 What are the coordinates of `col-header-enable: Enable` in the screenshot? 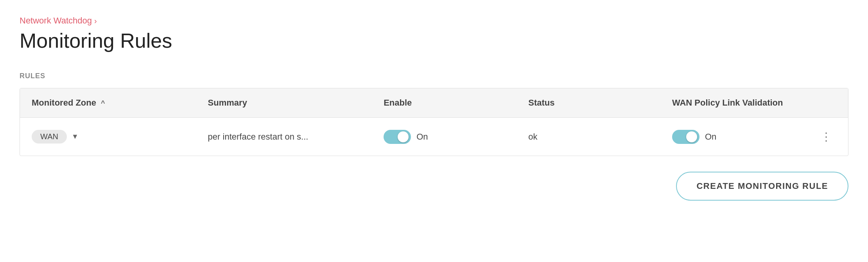 It's located at (444, 103).